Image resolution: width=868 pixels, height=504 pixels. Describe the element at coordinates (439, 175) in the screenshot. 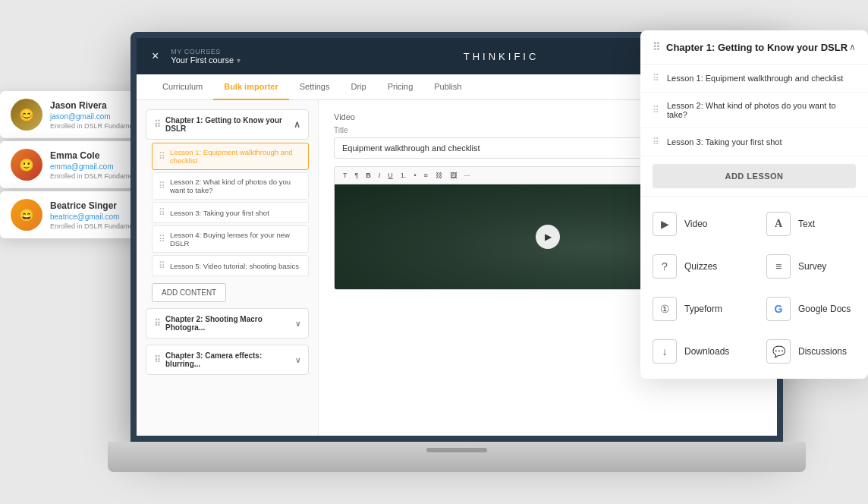

I see `toolbar-link: ⛓` at that location.